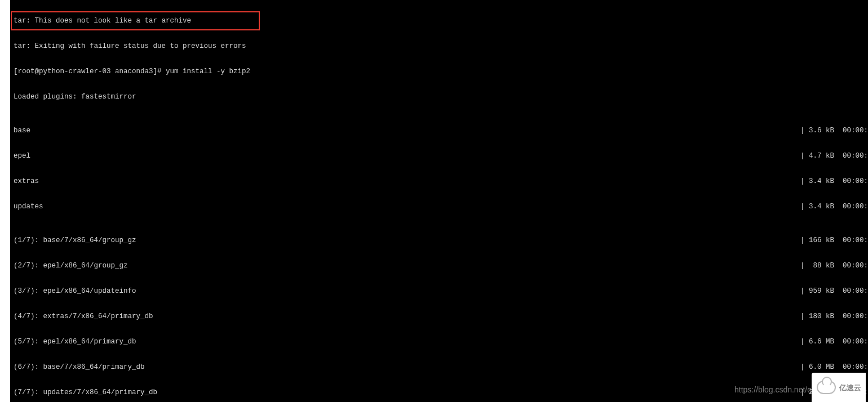  I want to click on repo-name: base, so click(22, 131).